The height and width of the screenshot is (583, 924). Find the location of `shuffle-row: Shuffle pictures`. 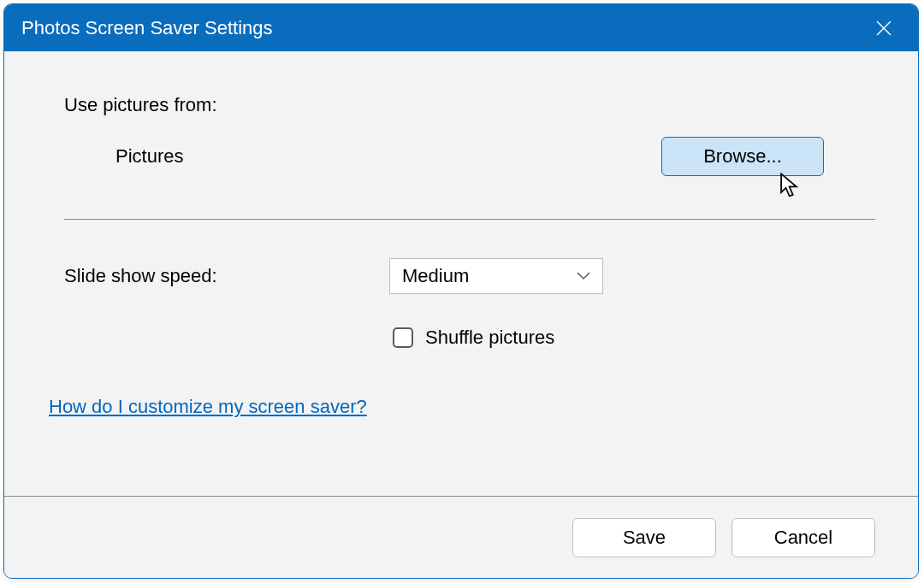

shuffle-row: Shuffle pictures is located at coordinates (634, 338).